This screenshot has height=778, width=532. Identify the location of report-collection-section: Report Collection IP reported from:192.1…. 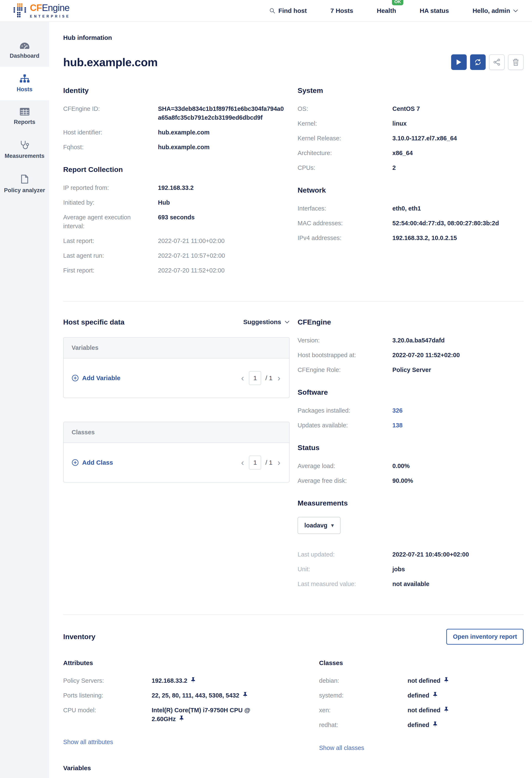
(176, 220).